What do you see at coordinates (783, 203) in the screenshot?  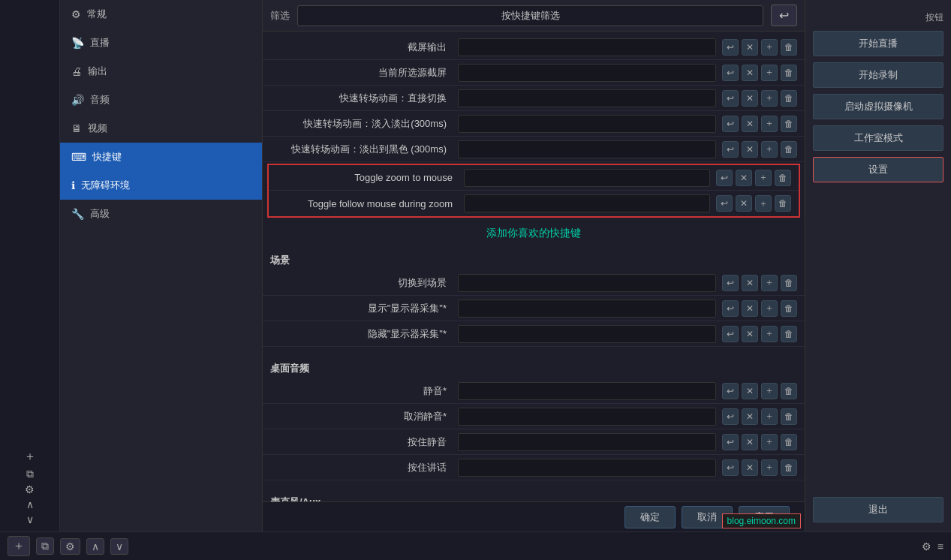 I see `delete-btn-7: 🗑` at bounding box center [783, 203].